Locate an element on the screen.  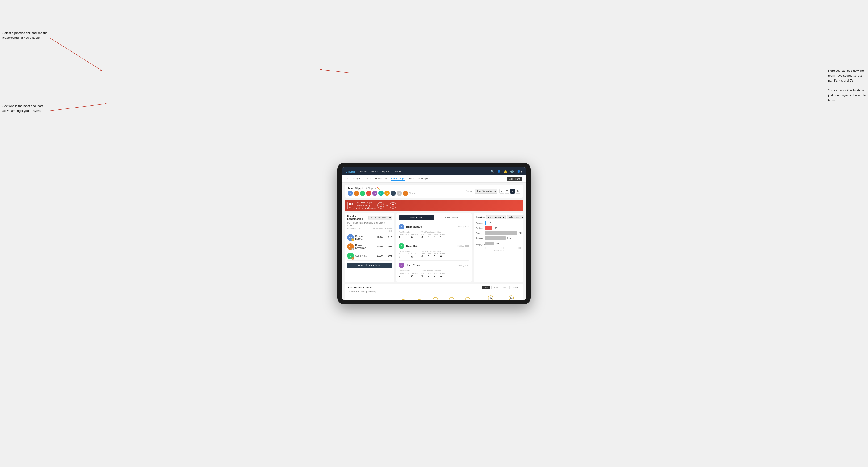
tab-most-active: Most Active is located at coordinates (416, 218).